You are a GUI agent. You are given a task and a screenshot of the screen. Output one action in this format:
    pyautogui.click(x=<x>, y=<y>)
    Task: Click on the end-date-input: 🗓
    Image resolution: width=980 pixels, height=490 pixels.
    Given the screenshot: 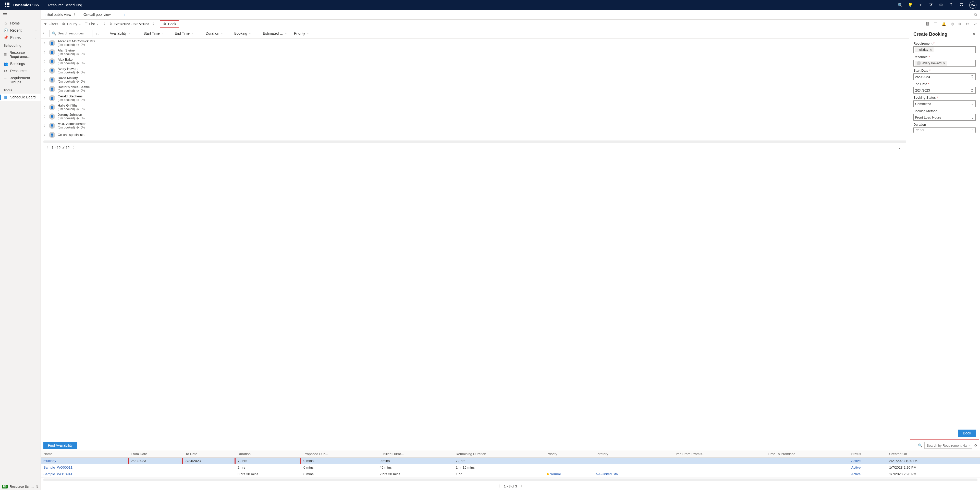 What is the action you would take?
    pyautogui.click(x=945, y=90)
    